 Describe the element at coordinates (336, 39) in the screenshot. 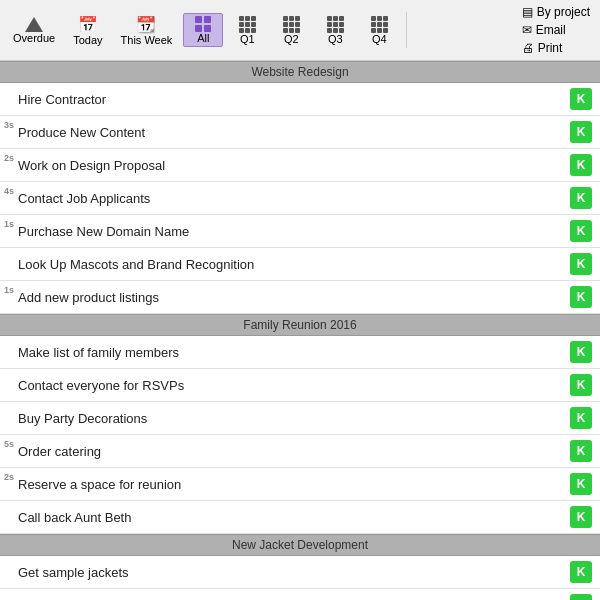

I see `q3-label: Q3` at that location.